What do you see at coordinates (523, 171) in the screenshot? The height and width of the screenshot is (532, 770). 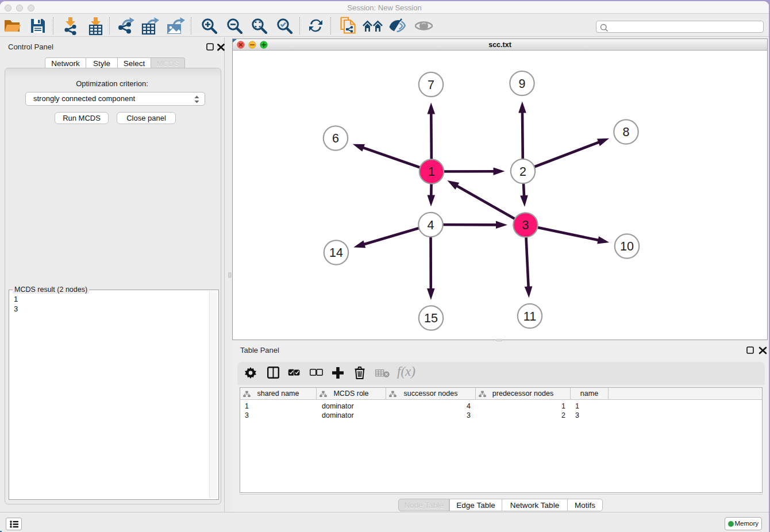 I see `svg-text: 2` at bounding box center [523, 171].